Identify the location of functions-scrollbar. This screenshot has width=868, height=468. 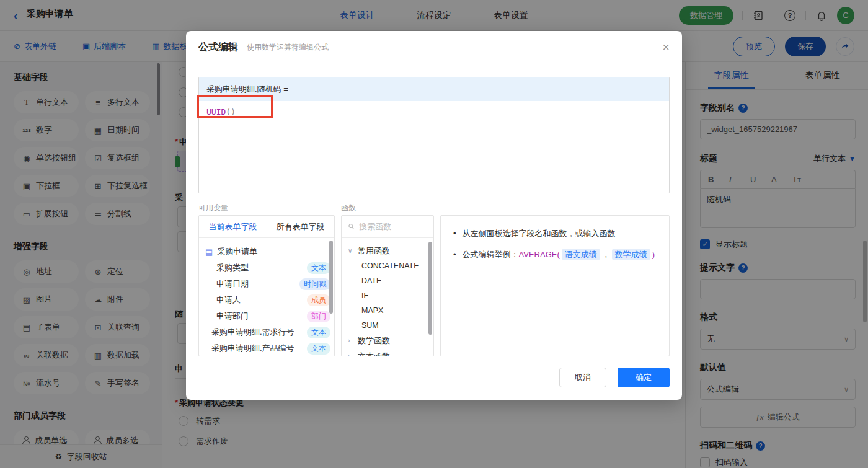
(430, 288).